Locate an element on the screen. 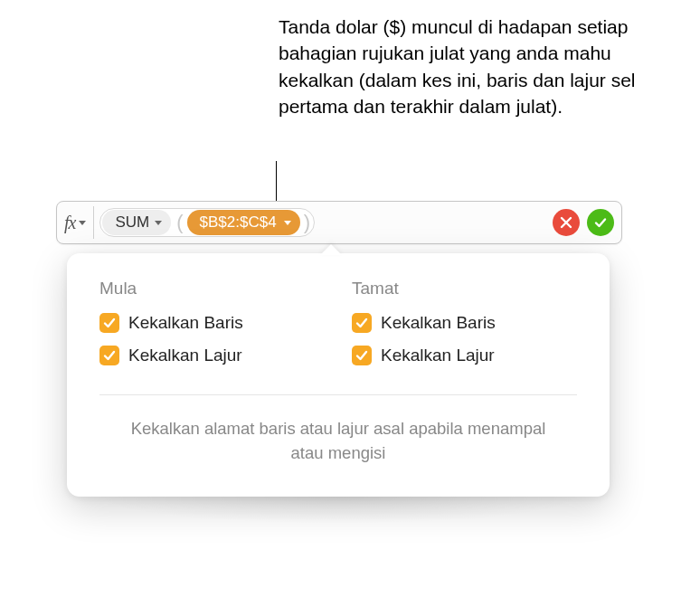  end-preserve-row-option: Kekalkan Baris is located at coordinates (465, 323).